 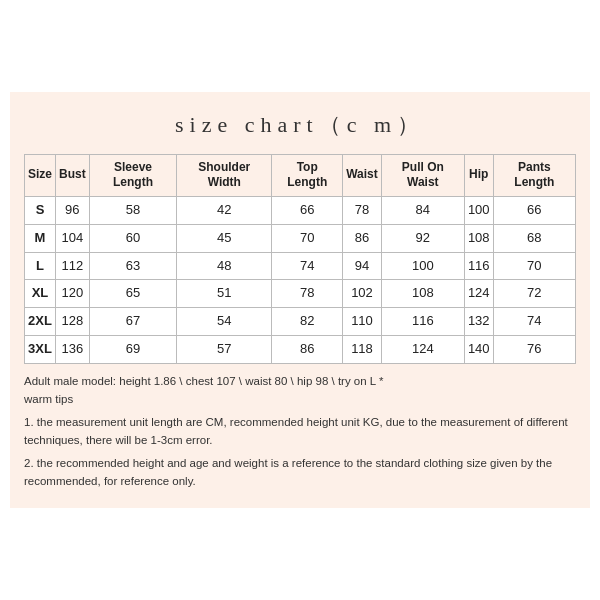 I want to click on size-value: 51, so click(x=224, y=294).